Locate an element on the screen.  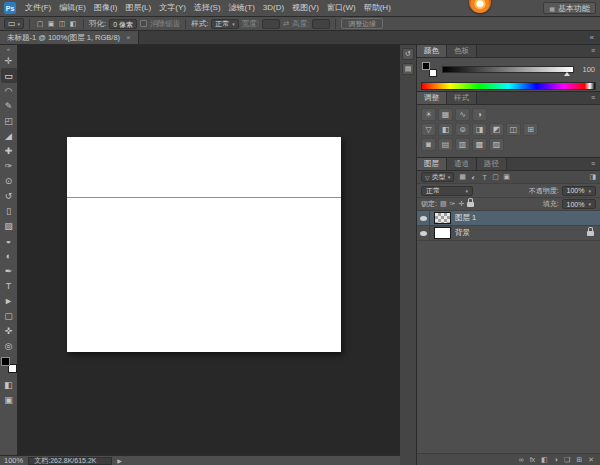
crop-tool: ◰ is located at coordinates (9, 120).